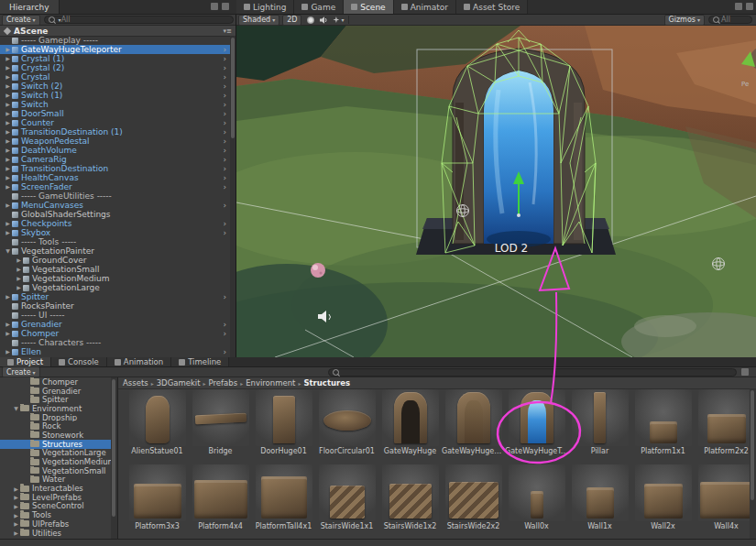 This screenshot has width=756, height=546. What do you see at coordinates (158, 422) in the screenshot?
I see `asset-item-alienstatue01: AlienStatue01` at bounding box center [158, 422].